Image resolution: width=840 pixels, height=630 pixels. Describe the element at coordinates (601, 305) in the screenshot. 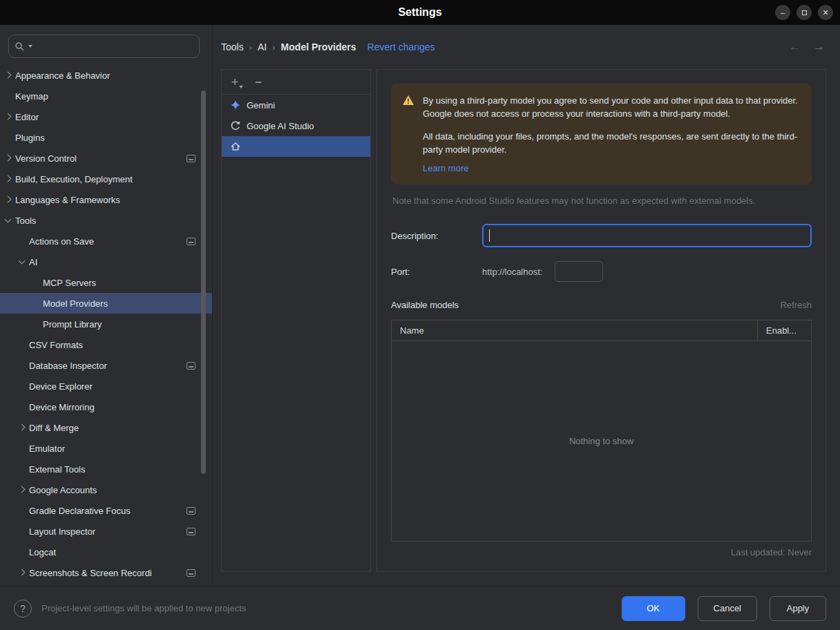

I see `available-models-header: Available models Refresh` at that location.